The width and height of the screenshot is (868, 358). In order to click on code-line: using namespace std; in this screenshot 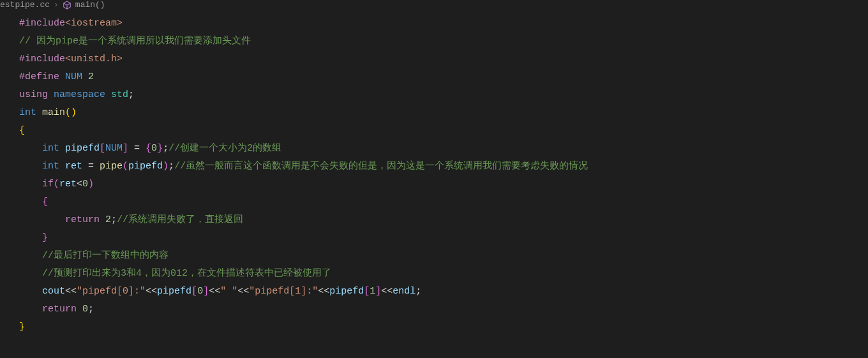, I will do `click(444, 95)`.